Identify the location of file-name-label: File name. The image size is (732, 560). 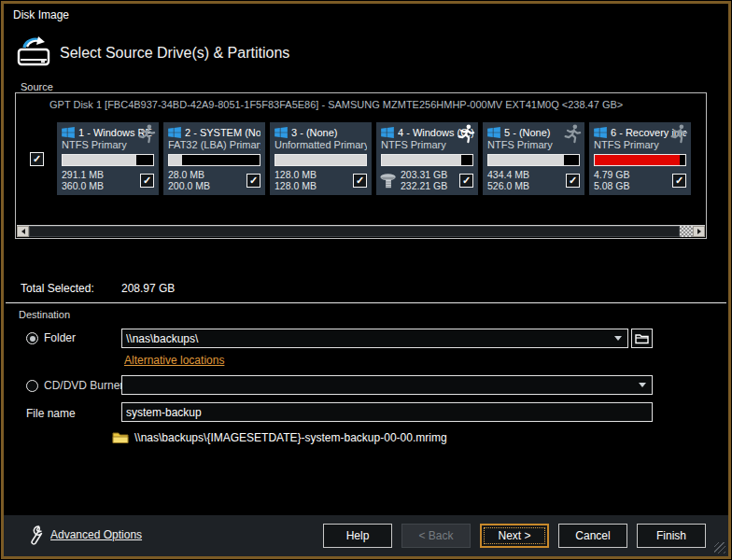
(50, 413).